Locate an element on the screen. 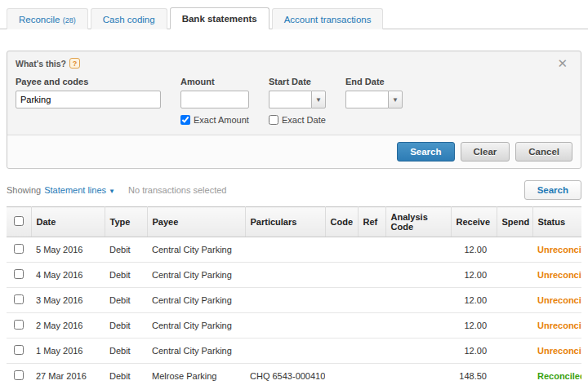 The width and height of the screenshot is (588, 385). help-icon: ? is located at coordinates (75, 64).